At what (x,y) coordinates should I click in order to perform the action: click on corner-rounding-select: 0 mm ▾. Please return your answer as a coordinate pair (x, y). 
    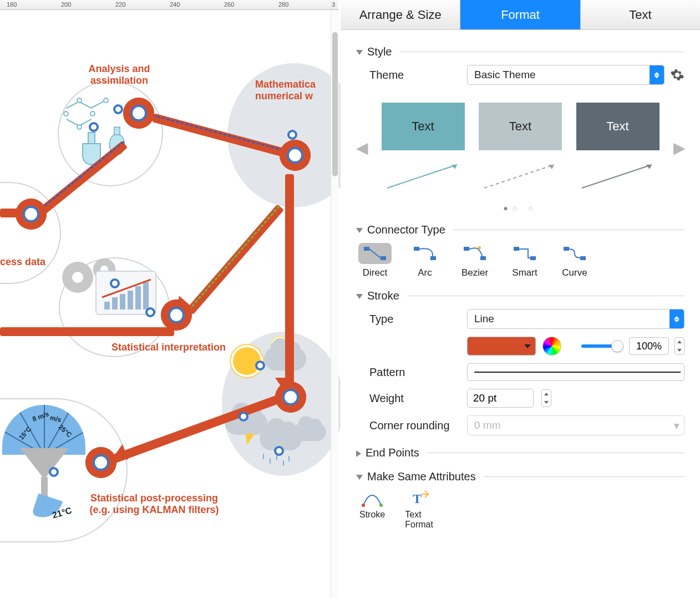
    Looking at the image, I should click on (576, 425).